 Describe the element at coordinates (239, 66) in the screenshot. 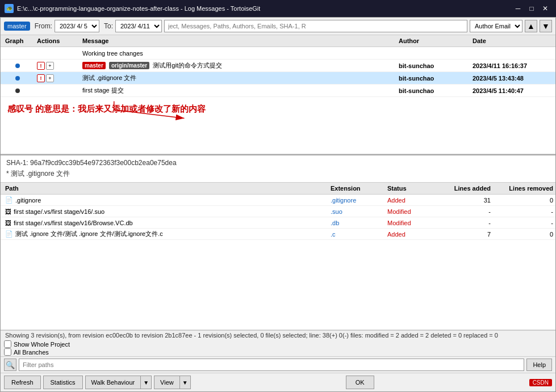

I see `message-cell-1: master origin/master 测试用git的命令方式提交` at that location.